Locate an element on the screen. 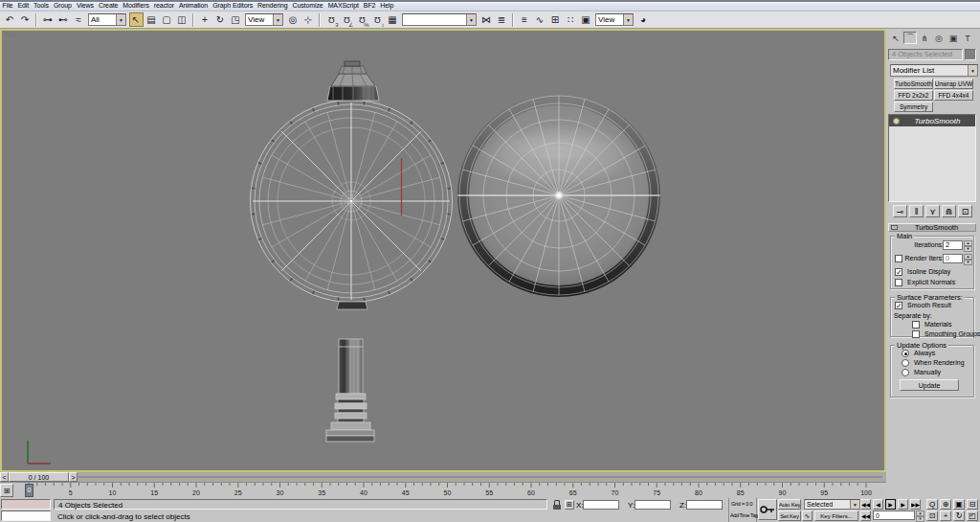 The height and width of the screenshot is (522, 980). render-setup-icon: ▣ is located at coordinates (586, 19).